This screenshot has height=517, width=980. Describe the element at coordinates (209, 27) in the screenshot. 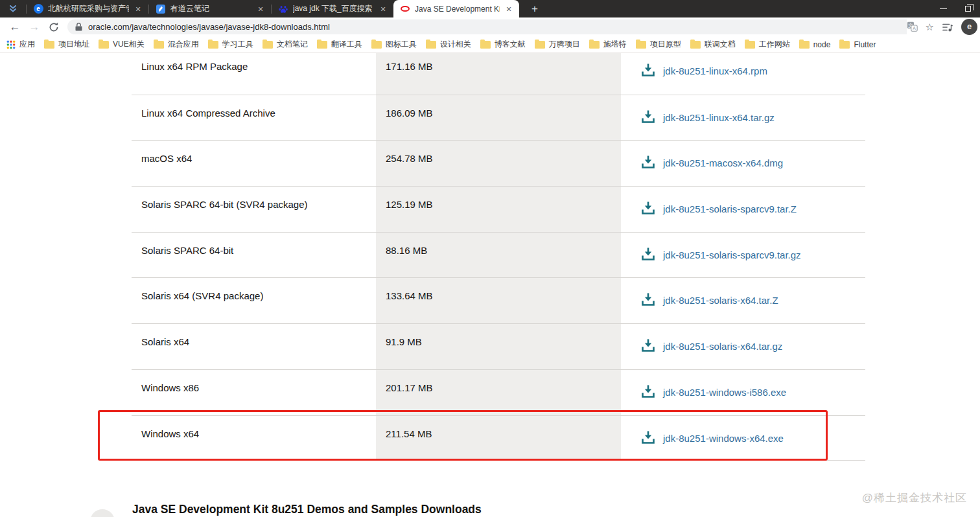

I see `url-text: oracle.com/java/technologies/javase/java…` at that location.